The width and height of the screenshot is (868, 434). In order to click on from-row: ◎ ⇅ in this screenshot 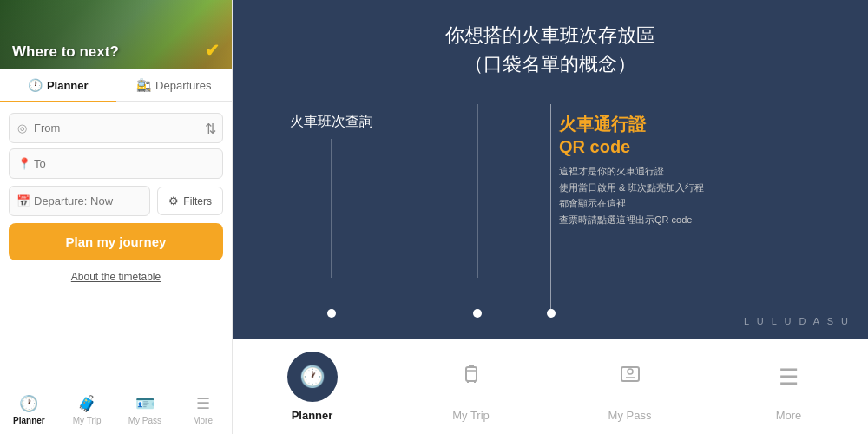, I will do `click(116, 128)`.